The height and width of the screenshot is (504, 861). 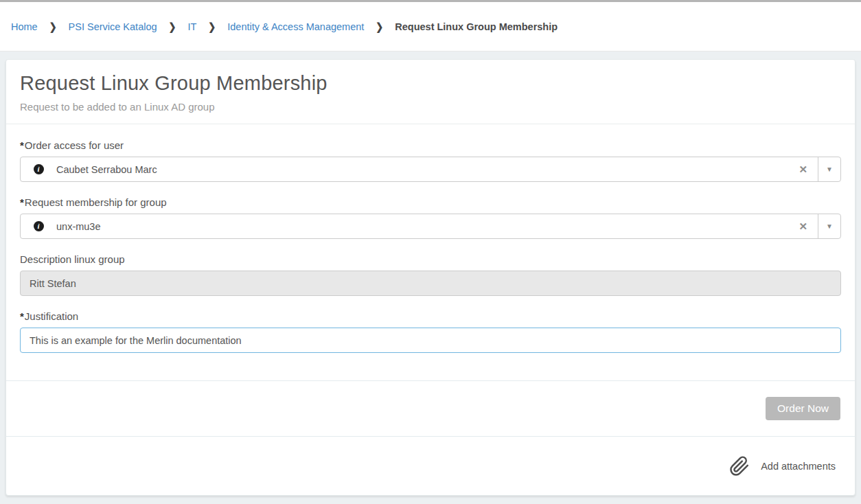 What do you see at coordinates (295, 27) in the screenshot?
I see `breadcrumb-identity-access-management: Identity & Access Management` at bounding box center [295, 27].